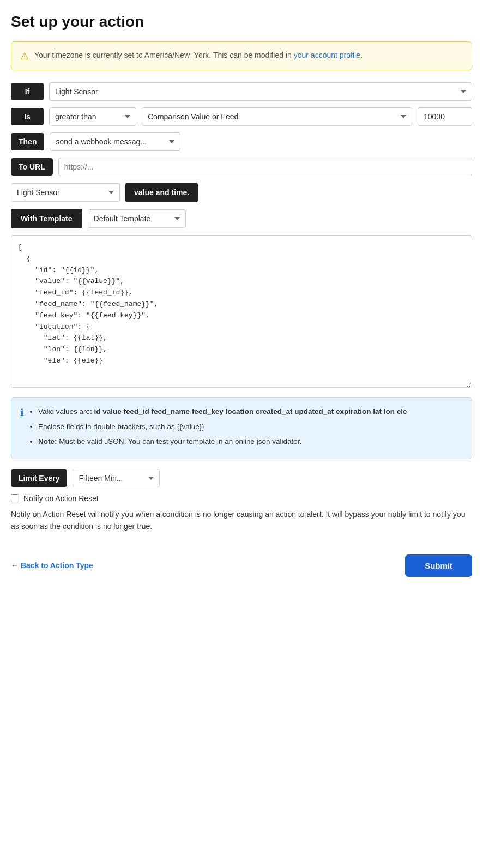 The height and width of the screenshot is (868, 483). I want to click on feed-select: Light Sensor, so click(65, 192).